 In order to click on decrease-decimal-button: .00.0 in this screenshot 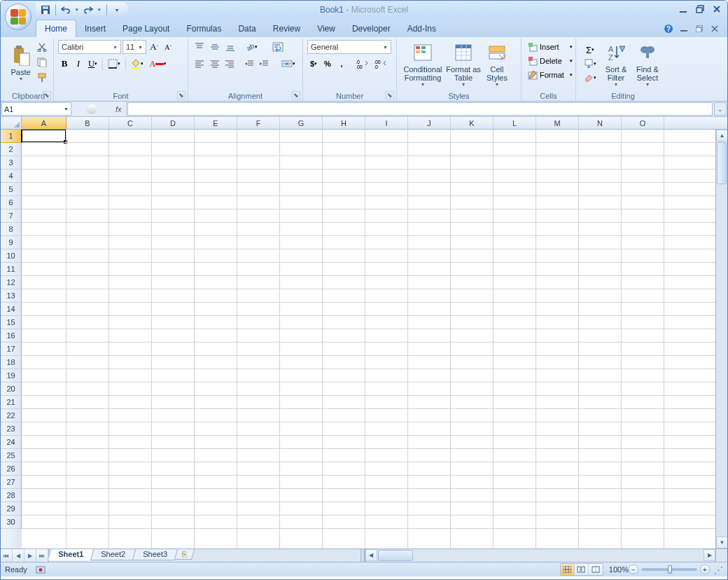, I will do `click(380, 64)`.